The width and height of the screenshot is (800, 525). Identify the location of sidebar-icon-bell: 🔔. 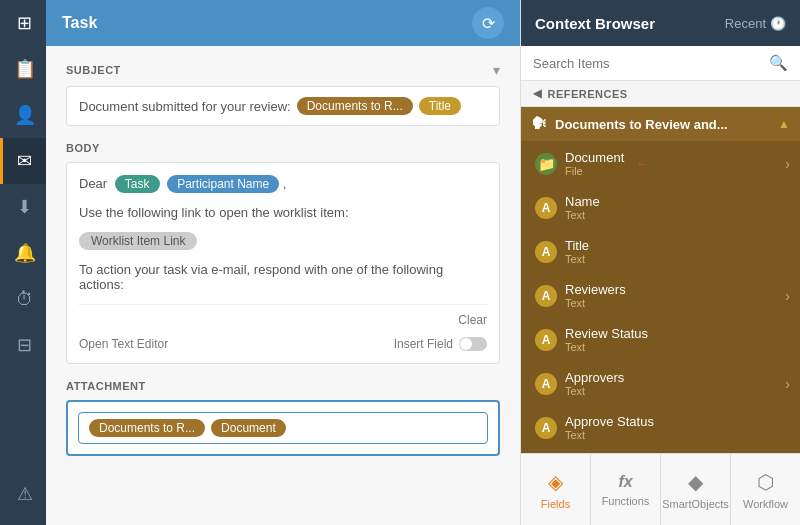
(23, 253).